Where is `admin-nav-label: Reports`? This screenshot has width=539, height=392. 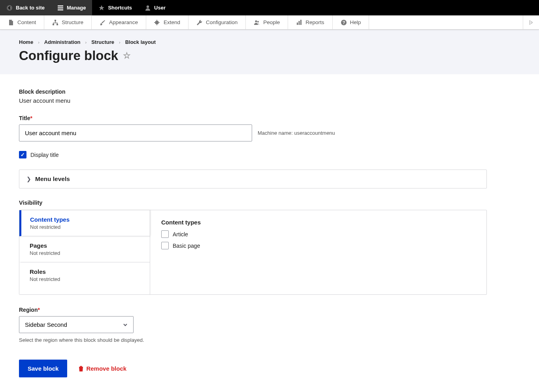 admin-nav-label: Reports is located at coordinates (315, 22).